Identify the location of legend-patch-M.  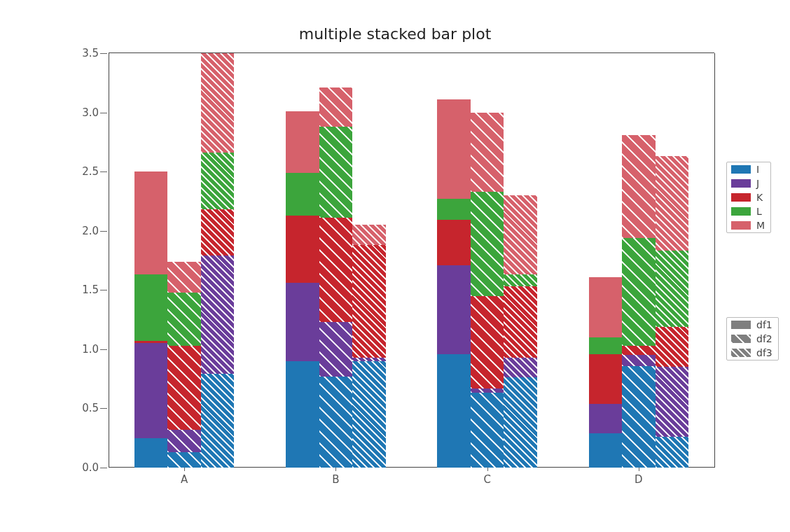
(741, 225).